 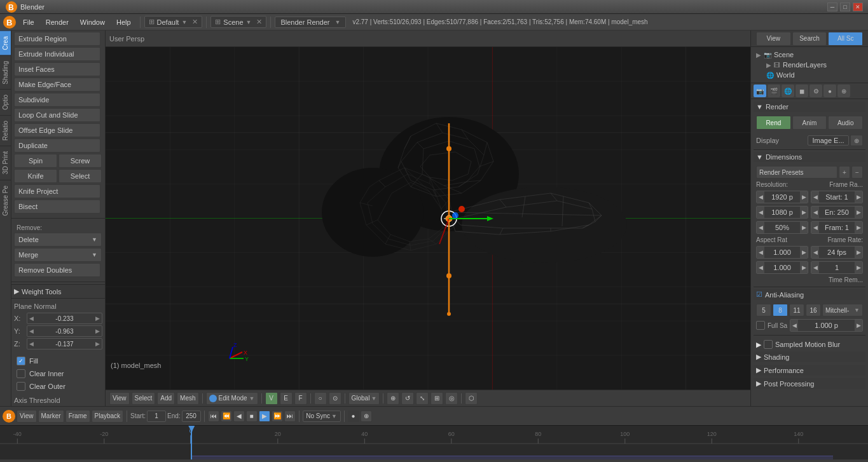 I want to click on timeline-ruler: -40 -20 0 20 40 60 80 100 120, so click(x=434, y=442).